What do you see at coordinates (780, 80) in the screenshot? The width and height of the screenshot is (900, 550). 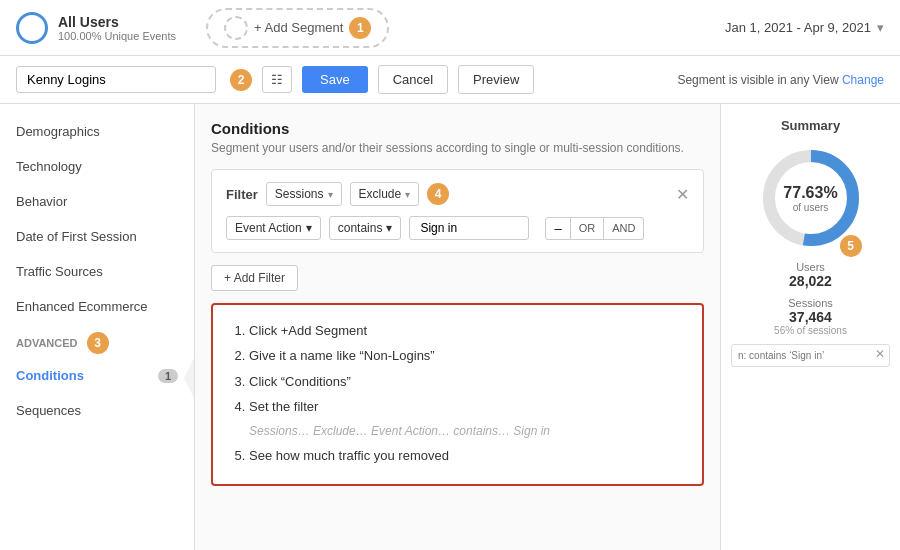 I see `segment-visibility: Segment is visible in any View Change` at bounding box center [780, 80].